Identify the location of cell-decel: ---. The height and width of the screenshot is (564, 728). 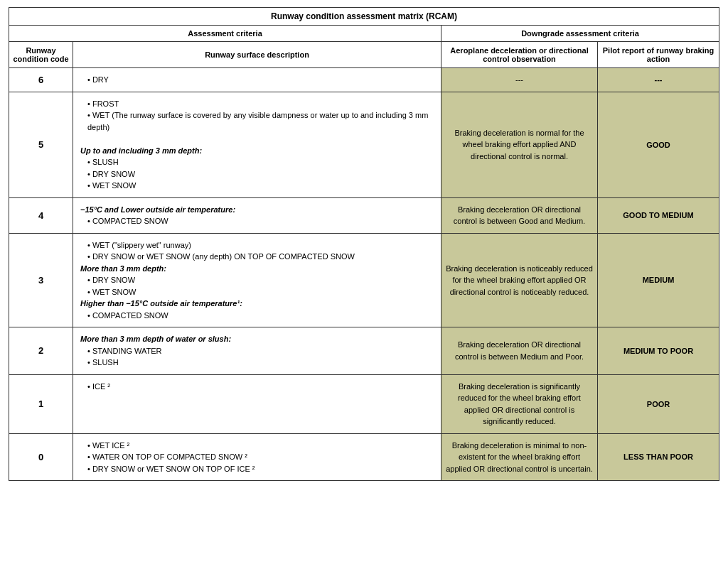
(520, 80).